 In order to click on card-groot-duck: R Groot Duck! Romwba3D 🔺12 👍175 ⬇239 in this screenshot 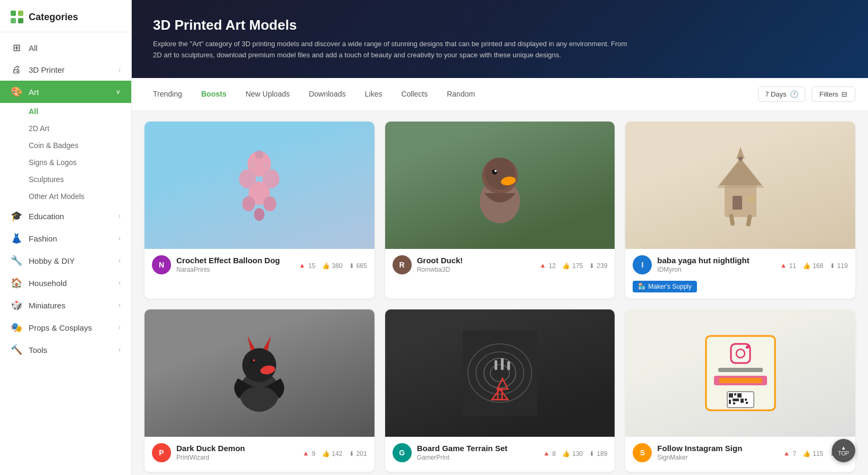, I will do `click(500, 210)`.